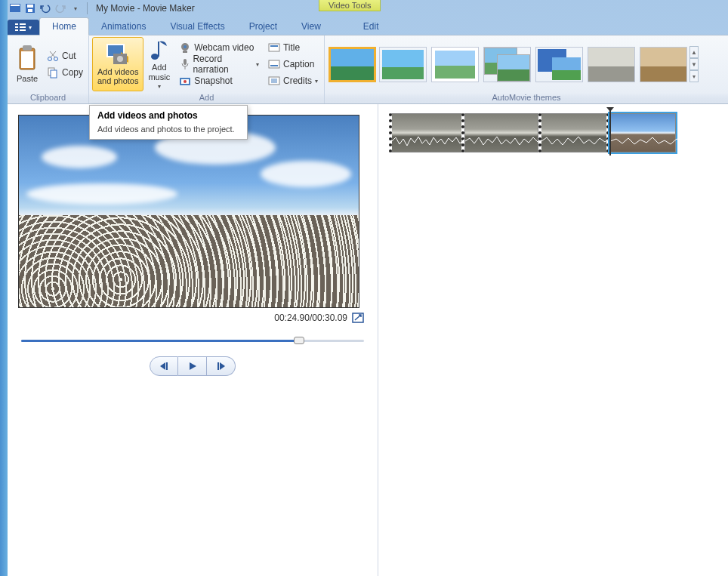 The width and height of the screenshot is (728, 576). Describe the element at coordinates (207, 98) in the screenshot. I see `group-add-label: Add` at that location.